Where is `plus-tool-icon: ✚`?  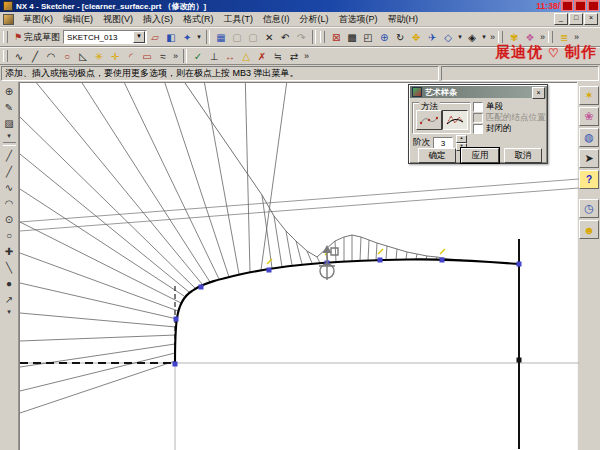
plus-tool-icon: ✚ is located at coordinates (10, 252).